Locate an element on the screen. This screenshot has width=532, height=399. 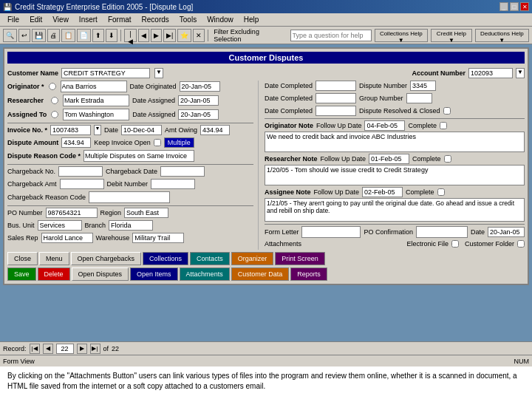
date-fl-input is located at coordinates (506, 232).